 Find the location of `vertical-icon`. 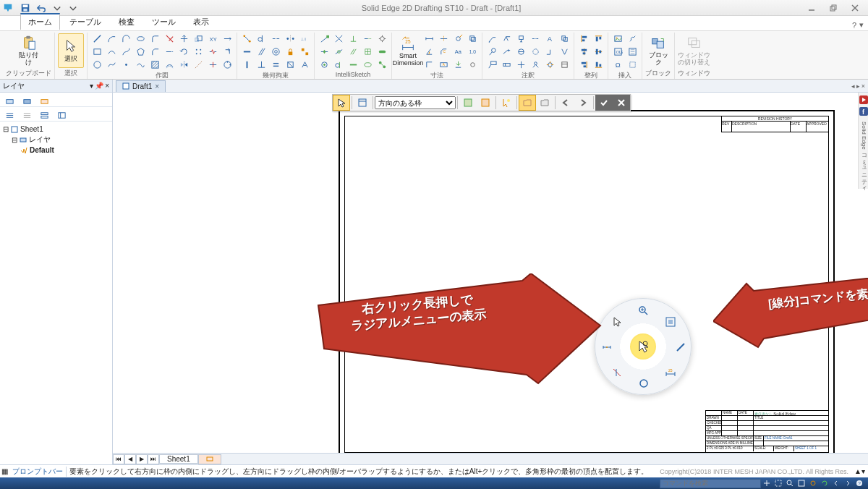

vertical-icon is located at coordinates (247, 64).